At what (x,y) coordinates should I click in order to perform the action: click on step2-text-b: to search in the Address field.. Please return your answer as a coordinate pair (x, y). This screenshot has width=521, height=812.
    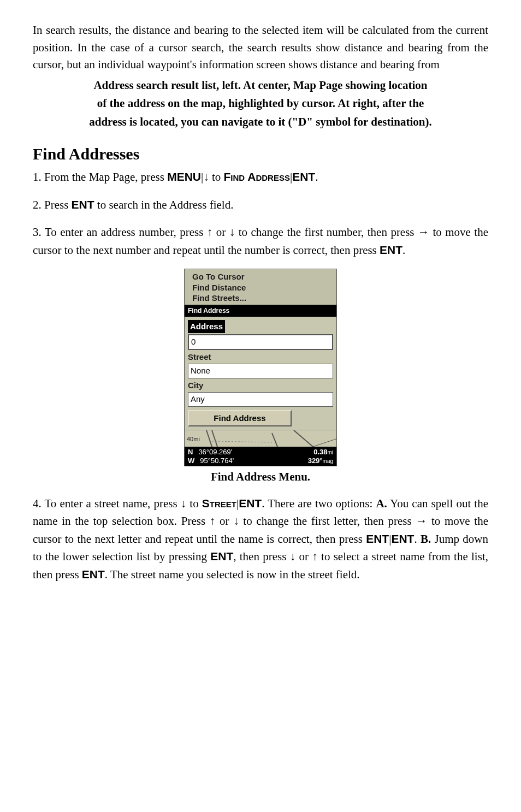
    Looking at the image, I should click on (164, 205).